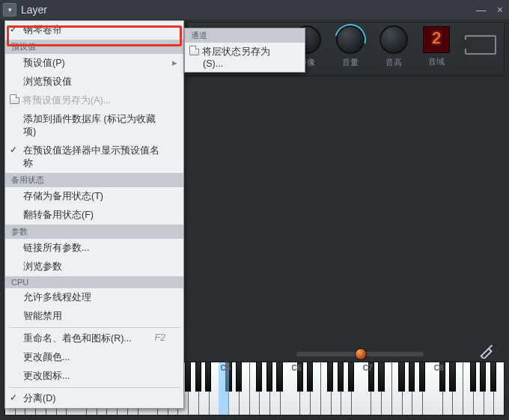  What do you see at coordinates (360, 354) in the screenshot?
I see `crossfade-slider` at bounding box center [360, 354].